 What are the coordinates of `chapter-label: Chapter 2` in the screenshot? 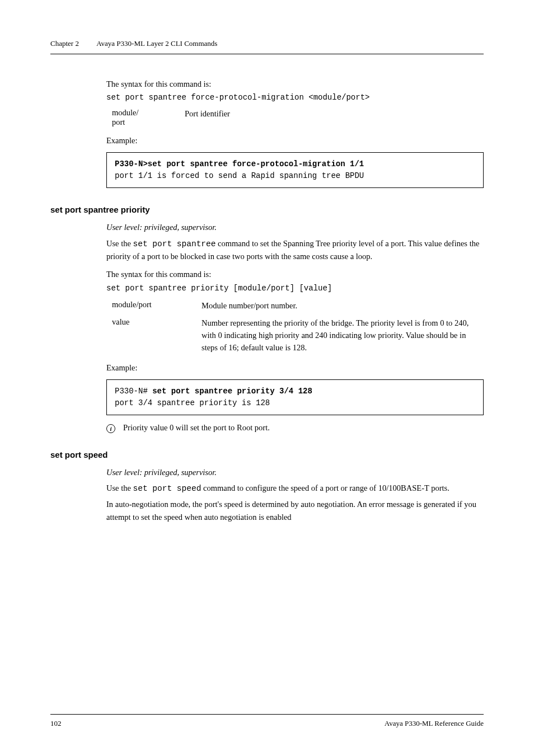 It's located at (65, 44).